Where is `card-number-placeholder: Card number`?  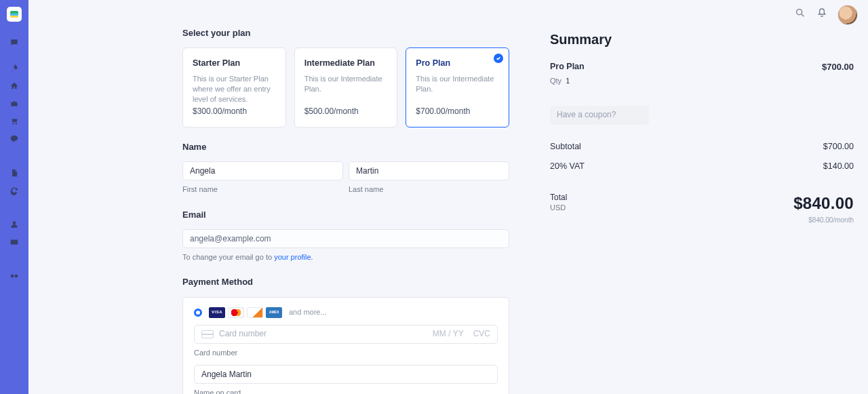
card-number-placeholder: Card number is located at coordinates (323, 334).